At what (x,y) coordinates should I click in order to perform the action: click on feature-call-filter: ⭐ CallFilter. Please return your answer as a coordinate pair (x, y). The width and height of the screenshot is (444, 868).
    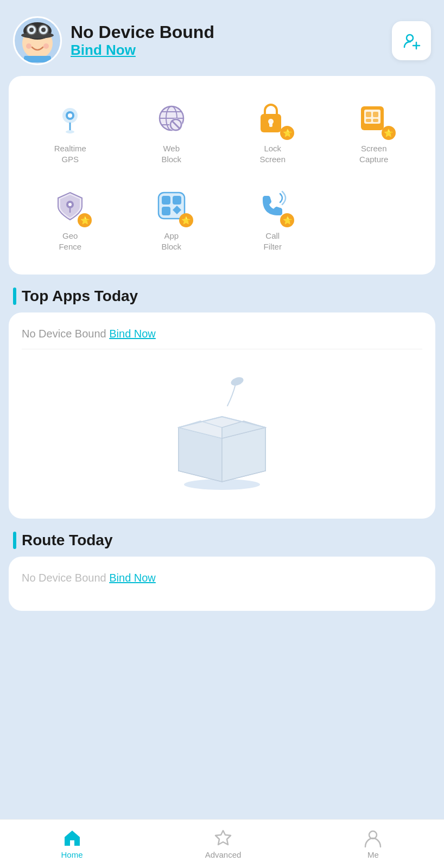
    Looking at the image, I should click on (272, 219).